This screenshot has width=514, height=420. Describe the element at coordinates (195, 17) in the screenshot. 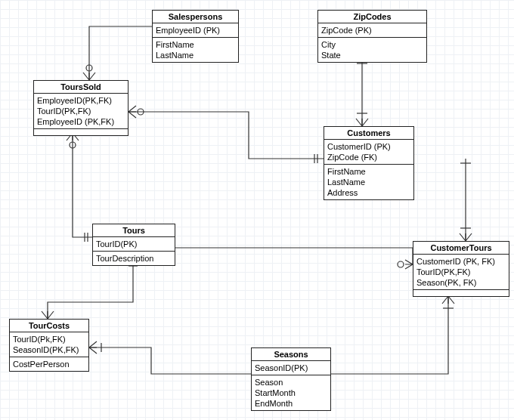

I see `entity-title: Salespersons` at that location.